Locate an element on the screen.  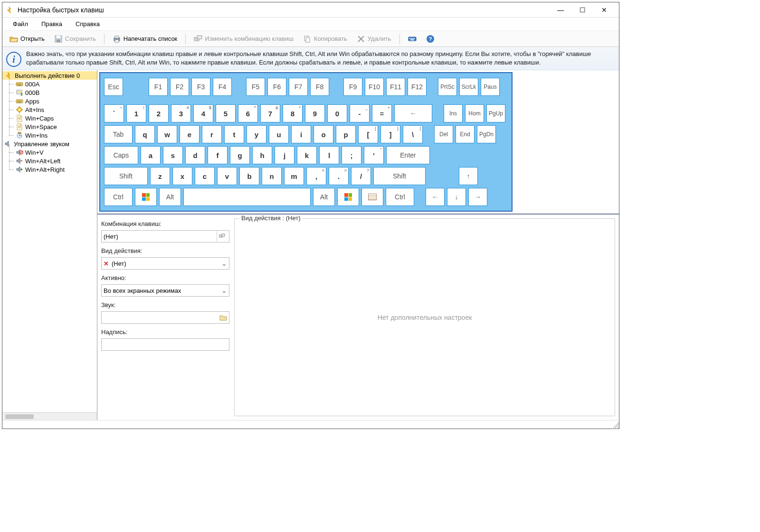
tree-item: Win+Space is located at coordinates (49, 127).